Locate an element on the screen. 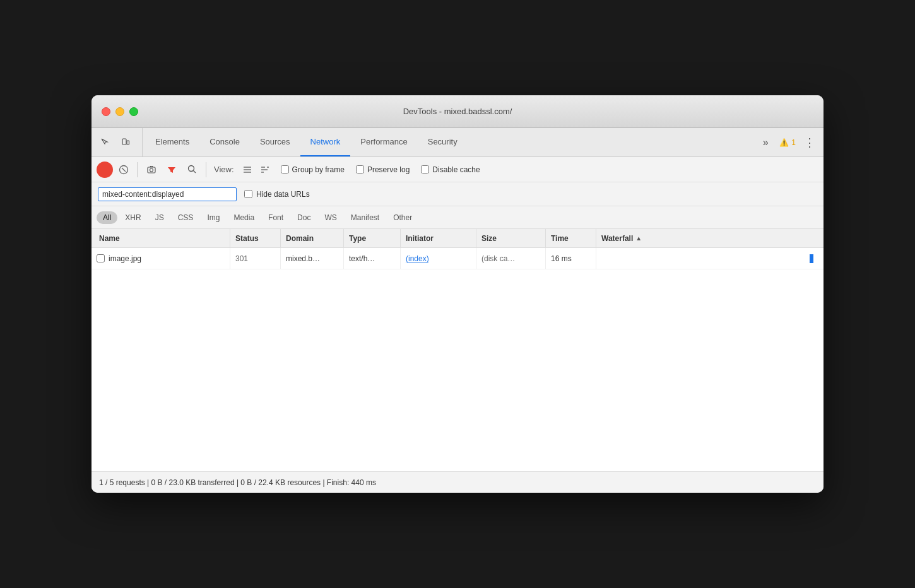 This screenshot has width=915, height=588. view-label: View: is located at coordinates (224, 169).